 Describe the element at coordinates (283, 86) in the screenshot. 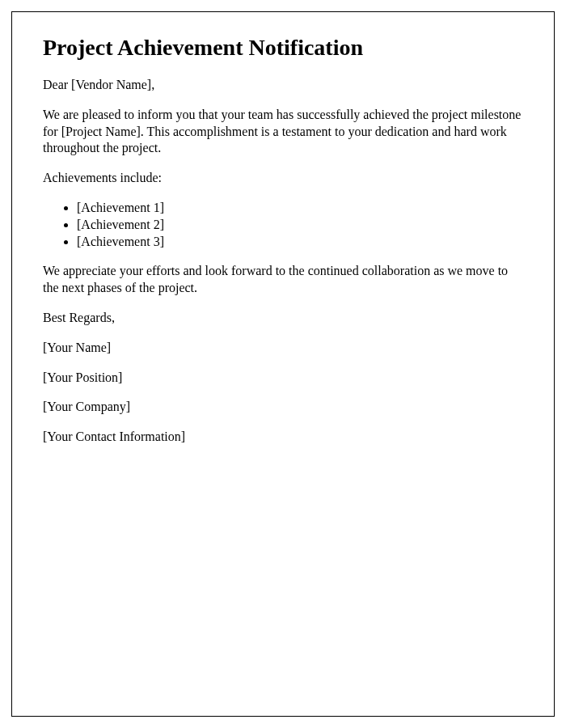

I see `greeting: Dear [Vendor Name],` at that location.